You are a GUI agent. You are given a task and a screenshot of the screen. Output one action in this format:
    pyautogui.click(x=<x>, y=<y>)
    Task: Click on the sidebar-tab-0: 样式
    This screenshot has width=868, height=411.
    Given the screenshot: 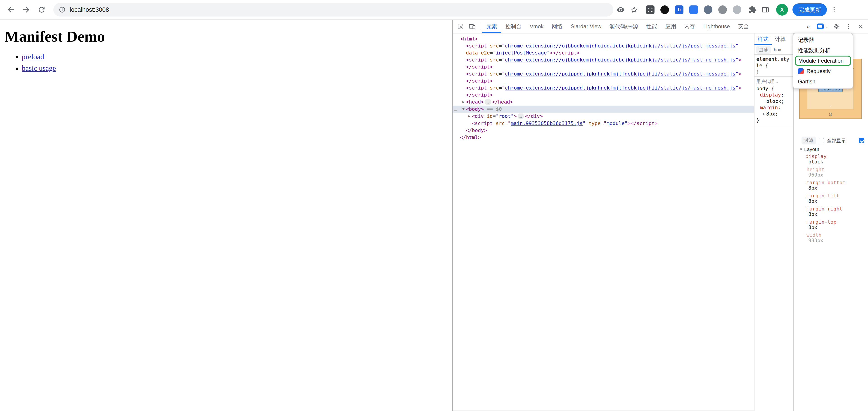 What is the action you would take?
    pyautogui.click(x=763, y=39)
    